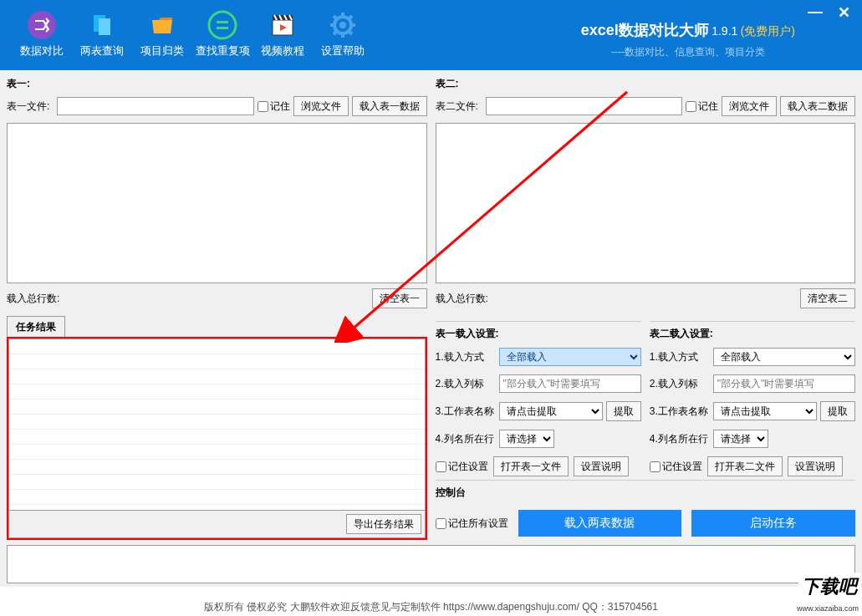 The height and width of the screenshot is (616, 862). I want to click on table1-file-label: 表一文件:, so click(30, 107).